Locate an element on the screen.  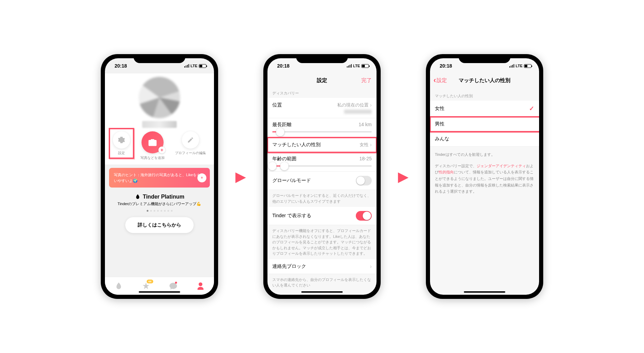
tab-messages is located at coordinates (173, 286).